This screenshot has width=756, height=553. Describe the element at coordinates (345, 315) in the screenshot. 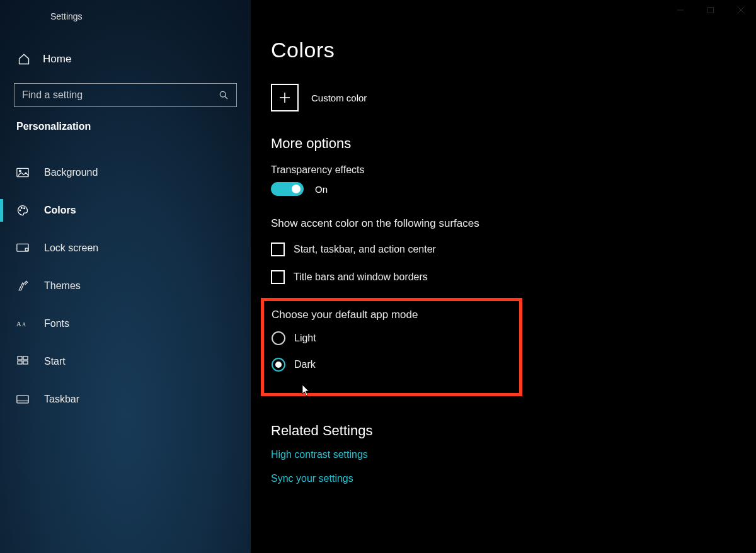

I see `app-mode-label: Choose your default app mode` at that location.